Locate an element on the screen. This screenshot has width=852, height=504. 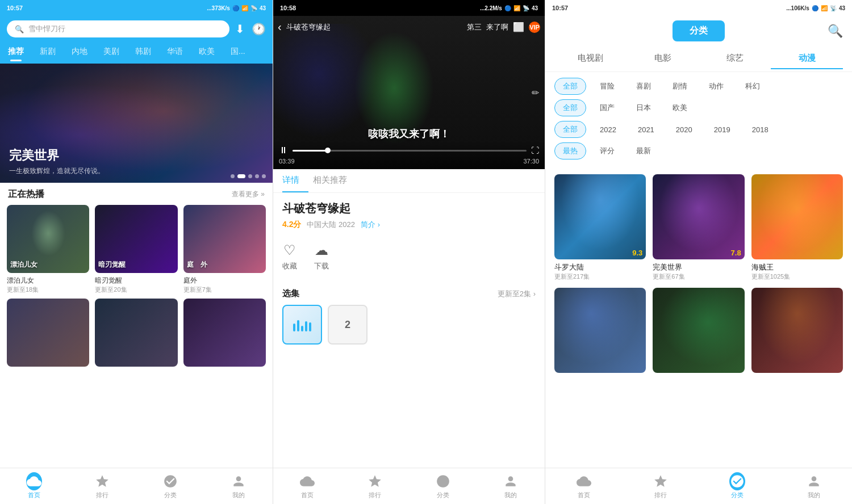
tab-more: 国... is located at coordinates (238, 52).